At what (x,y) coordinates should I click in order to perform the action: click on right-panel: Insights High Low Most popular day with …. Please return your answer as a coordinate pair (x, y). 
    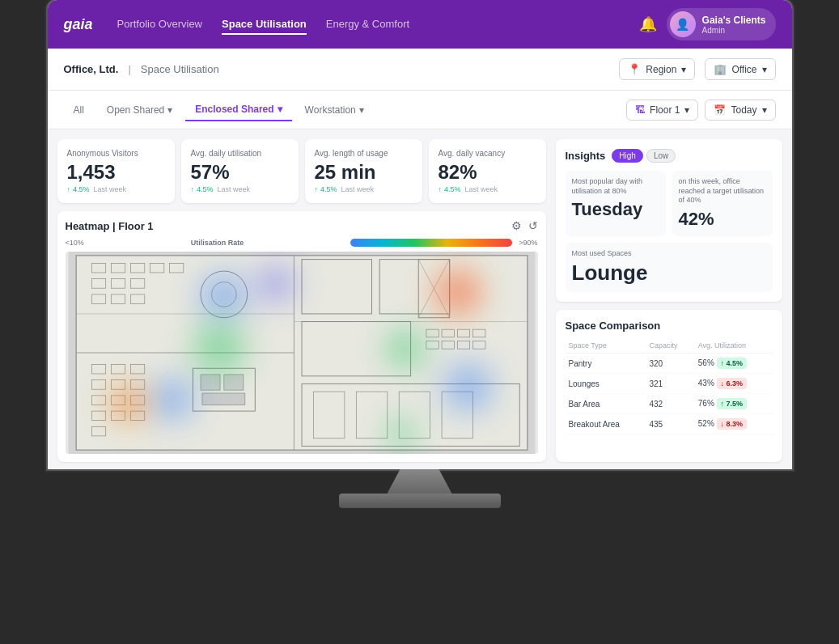
    Looking at the image, I should click on (669, 301).